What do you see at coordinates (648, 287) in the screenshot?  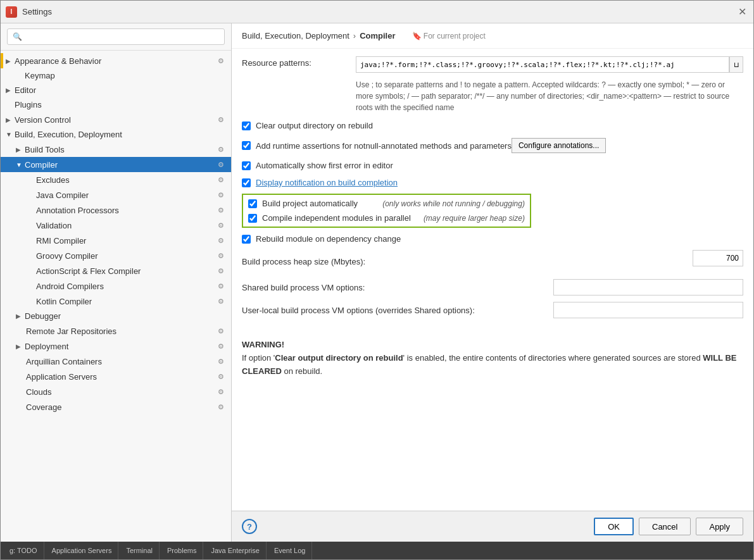 I see `shared-vm-input` at bounding box center [648, 287].